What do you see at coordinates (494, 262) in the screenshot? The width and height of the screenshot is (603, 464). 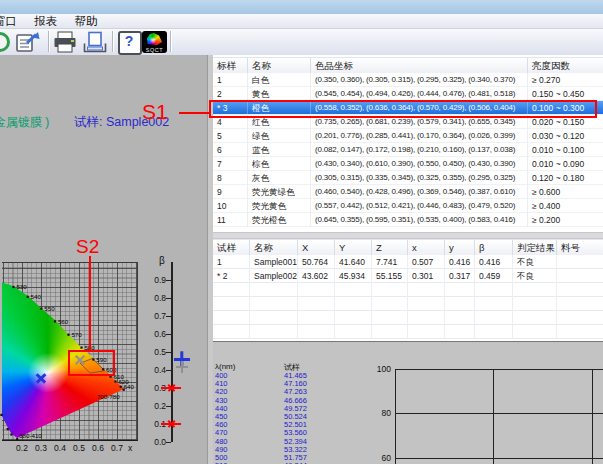 I see `samples-cell: 0.416` at bounding box center [494, 262].